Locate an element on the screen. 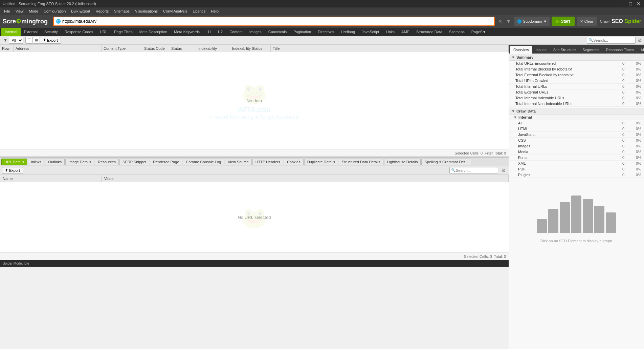  search-input is located at coordinates (614, 40).